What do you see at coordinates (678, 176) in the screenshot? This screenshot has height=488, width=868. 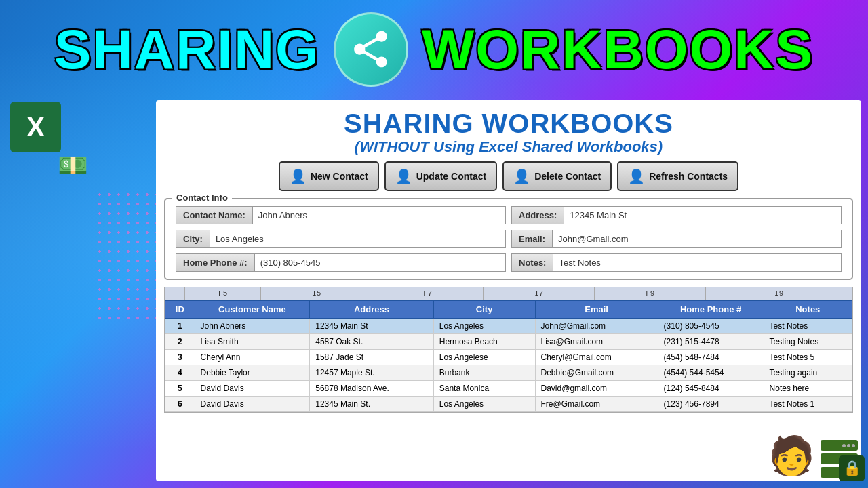 I see `refresh-contacts-button: 👤 Refresh Contacts` at bounding box center [678, 176].